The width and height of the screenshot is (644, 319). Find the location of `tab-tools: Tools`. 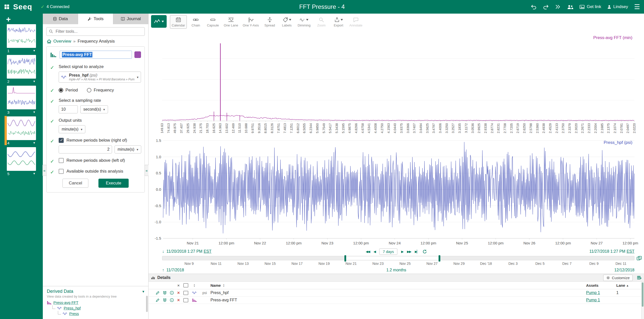

tab-tools: Tools is located at coordinates (96, 19).